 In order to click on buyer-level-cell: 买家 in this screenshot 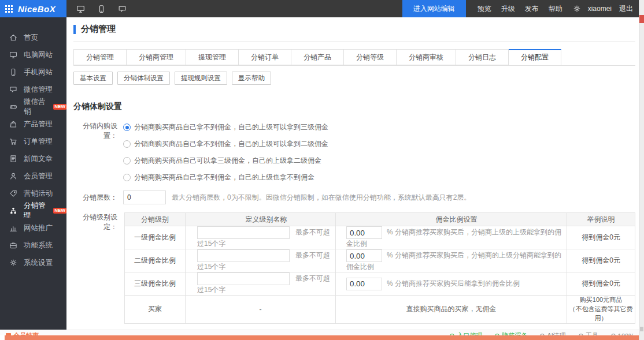, I will do `click(155, 309)`.